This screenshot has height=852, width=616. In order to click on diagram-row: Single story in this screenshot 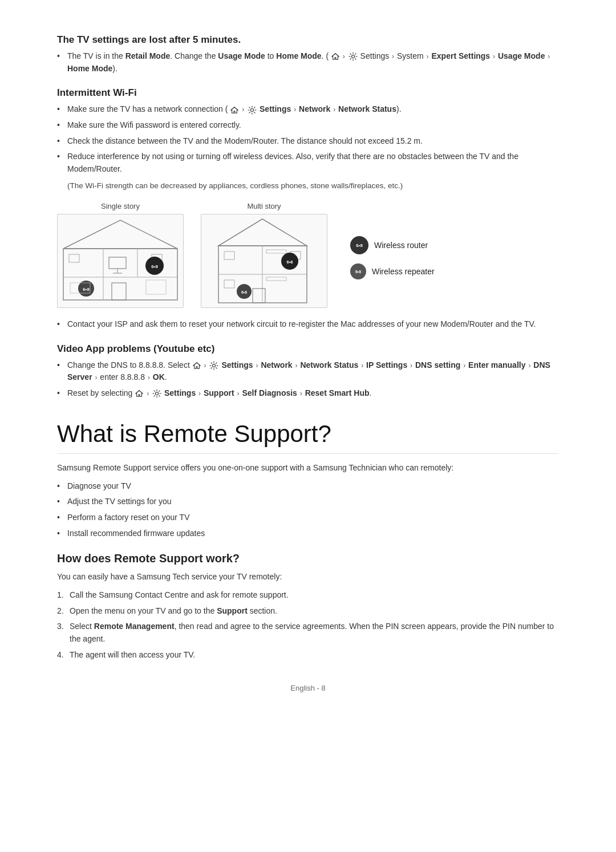, I will do `click(308, 255)`.